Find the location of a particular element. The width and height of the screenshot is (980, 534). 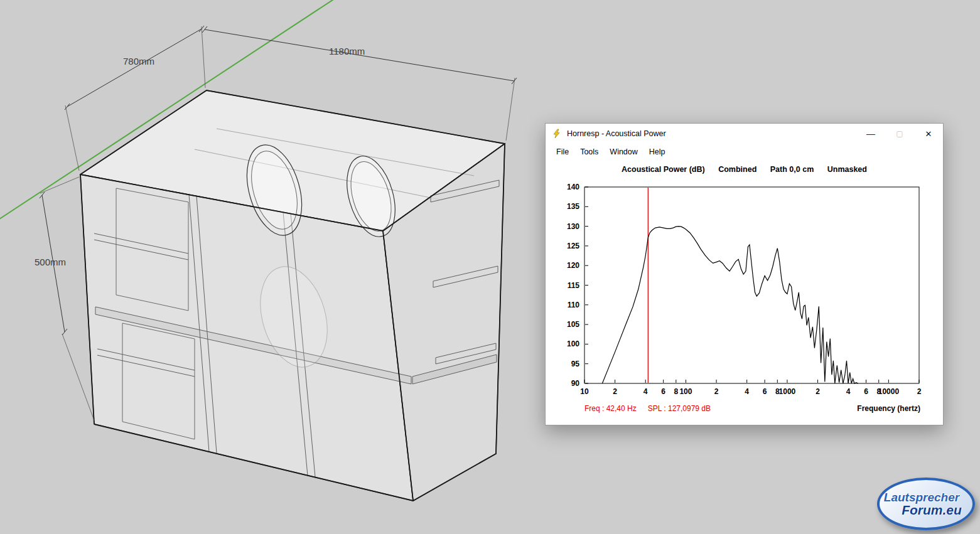

chart-masked: Unmasked is located at coordinates (848, 169).